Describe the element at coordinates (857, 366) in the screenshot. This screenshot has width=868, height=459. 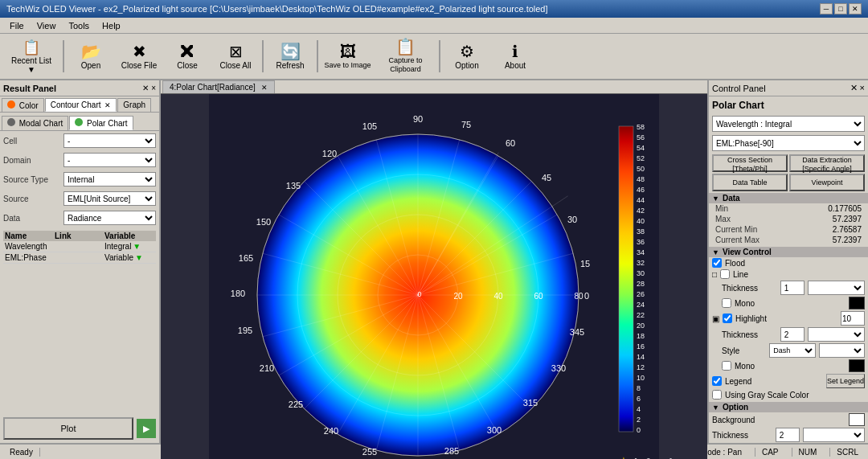
I see `highlight-mono-color` at that location.